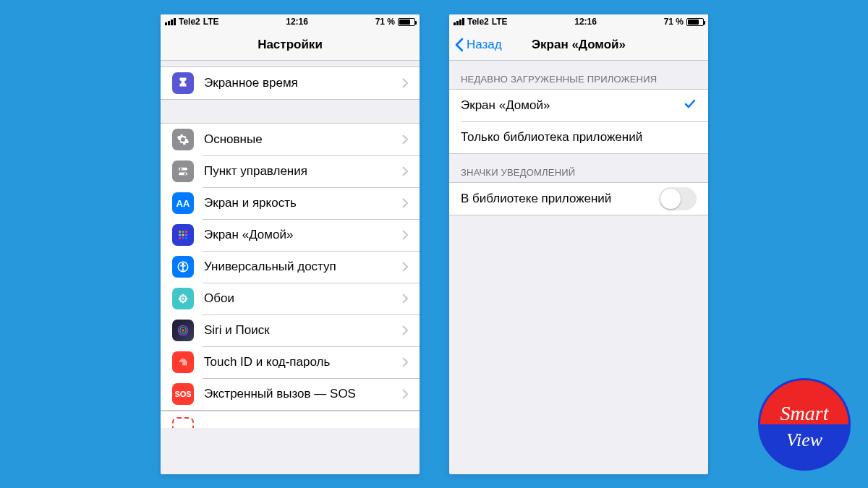 The image size is (868, 488). I want to click on row-label: Основные, so click(303, 140).